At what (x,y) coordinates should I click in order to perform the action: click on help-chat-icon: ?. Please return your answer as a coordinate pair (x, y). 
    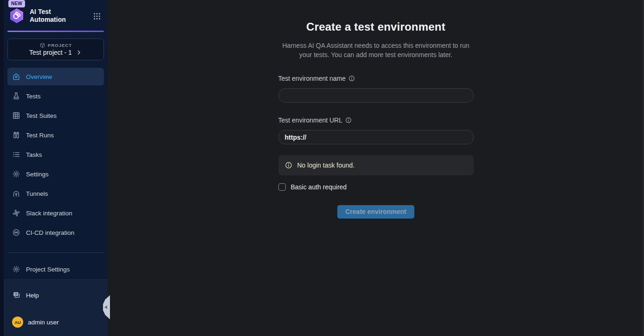
    Looking at the image, I should click on (17, 295).